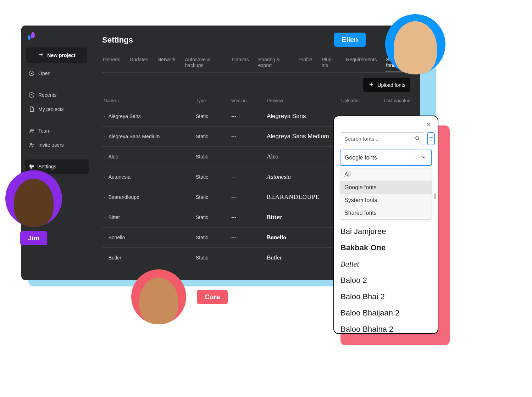 The height and width of the screenshot is (397, 532). I want to click on sidebar-item-label: Open, so click(44, 73).